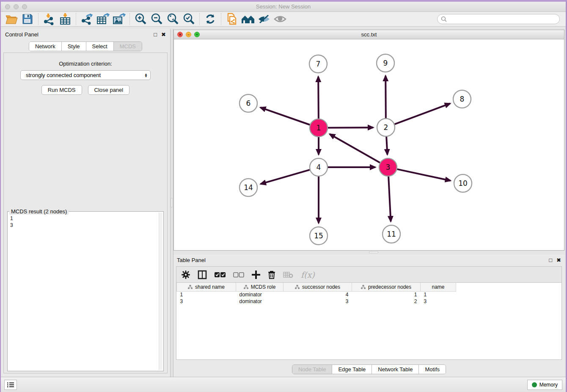  I want to click on open-file-icon, so click(11, 19).